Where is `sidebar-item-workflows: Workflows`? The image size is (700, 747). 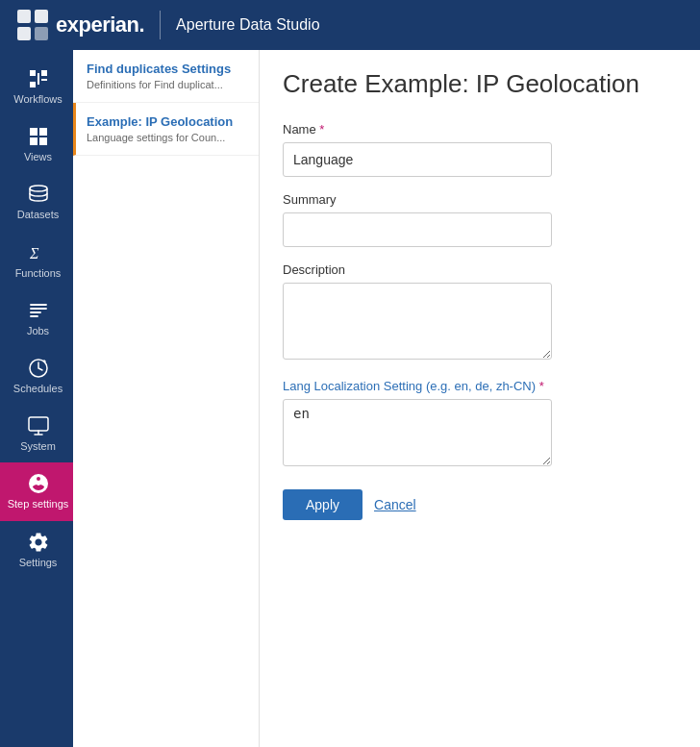 sidebar-item-workflows: Workflows is located at coordinates (37, 87).